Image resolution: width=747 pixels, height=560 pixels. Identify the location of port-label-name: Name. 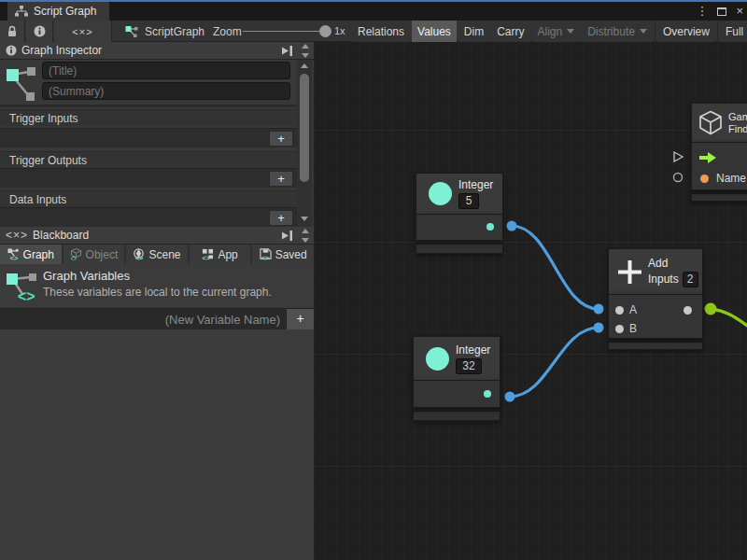
(731, 178).